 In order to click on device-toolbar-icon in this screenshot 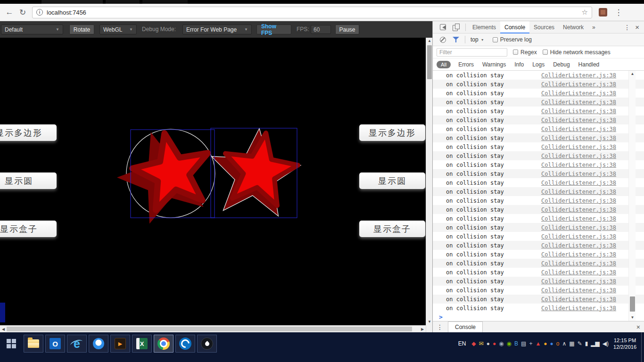, I will do `click(456, 27)`.